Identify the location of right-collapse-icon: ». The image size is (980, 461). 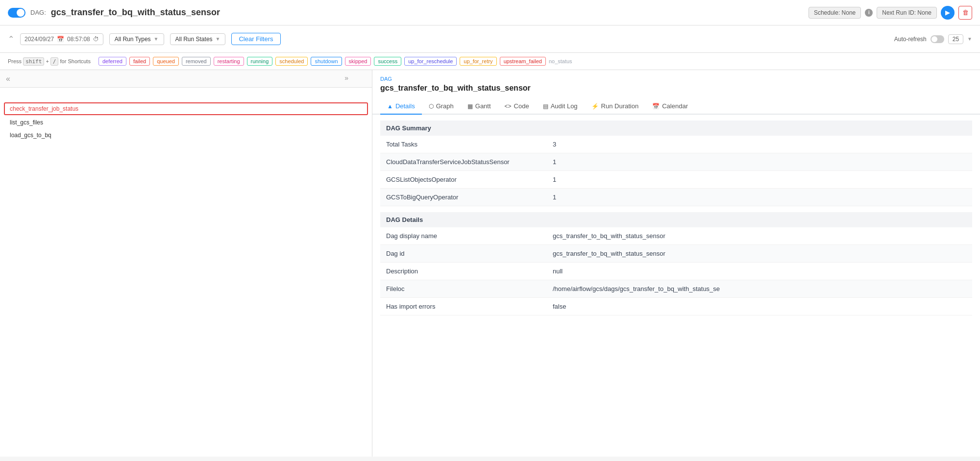
(346, 78).